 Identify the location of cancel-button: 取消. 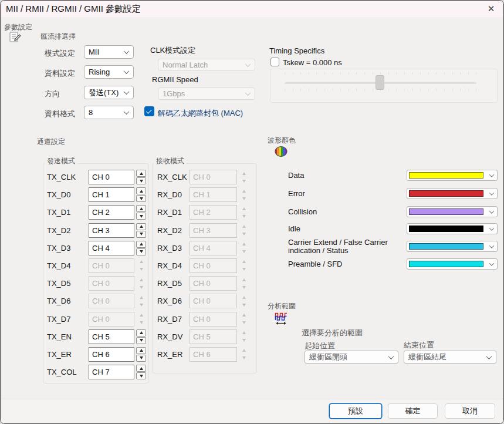
(470, 411).